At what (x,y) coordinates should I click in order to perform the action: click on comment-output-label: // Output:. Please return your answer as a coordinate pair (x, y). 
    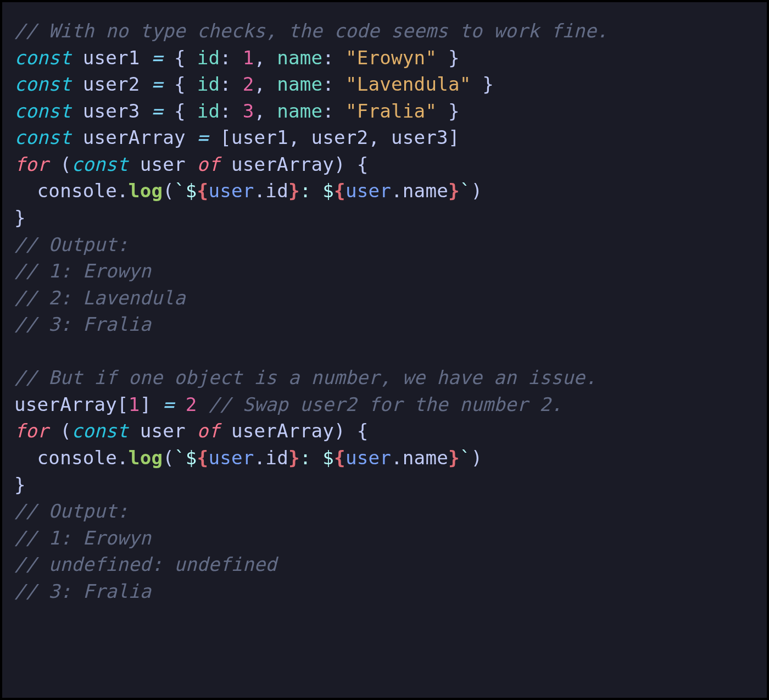
    Looking at the image, I should click on (71, 245).